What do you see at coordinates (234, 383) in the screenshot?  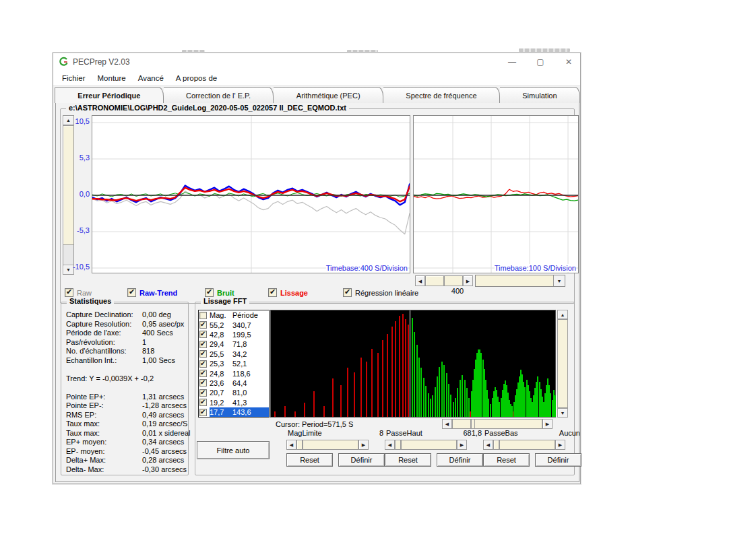 I see `fft-list-row: 23,664,4` at bounding box center [234, 383].